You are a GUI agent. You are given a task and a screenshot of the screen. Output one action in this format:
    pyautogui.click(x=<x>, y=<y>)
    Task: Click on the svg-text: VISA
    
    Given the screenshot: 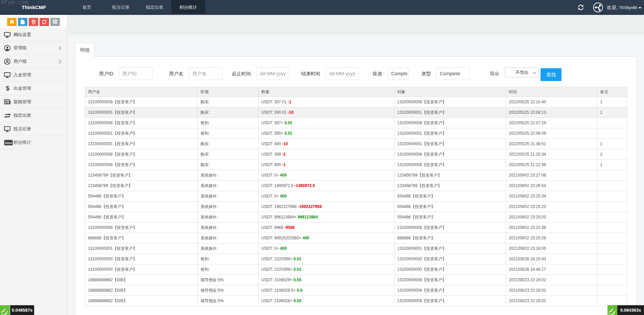 What is the action you would take?
    pyautogui.click(x=8, y=143)
    